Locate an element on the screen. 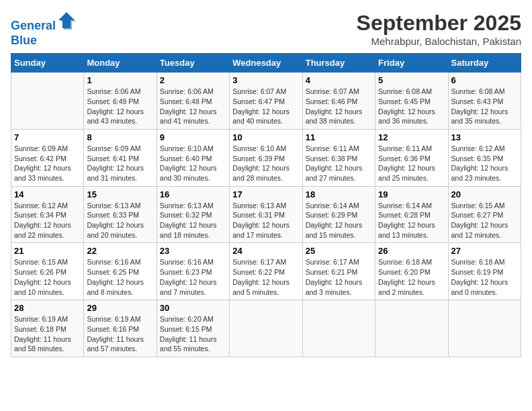 The width and height of the screenshot is (532, 411). calendar-week-row: 14Sunrise: 6:12 AM Sunset: 6:34 PM Dayli… is located at coordinates (266, 215).